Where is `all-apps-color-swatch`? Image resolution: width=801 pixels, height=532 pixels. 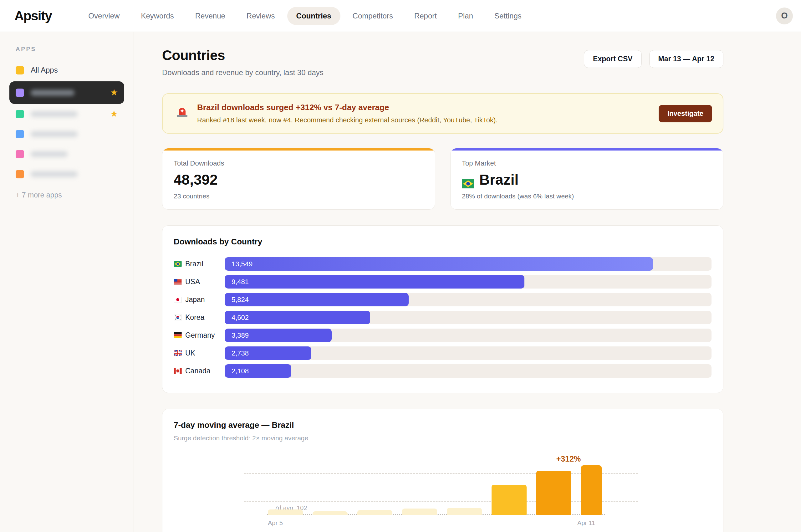 all-apps-color-swatch is located at coordinates (20, 71).